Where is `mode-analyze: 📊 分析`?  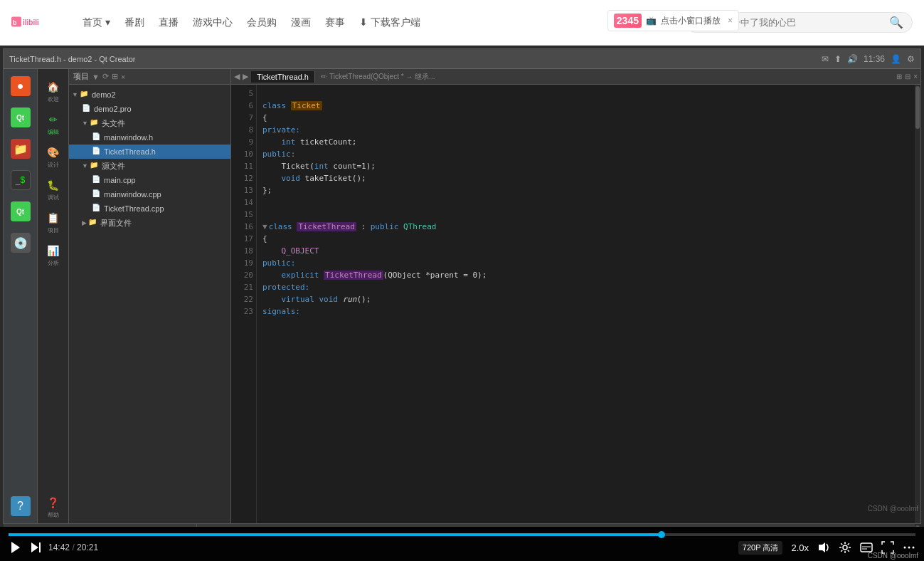
mode-analyze: 📊 分析 is located at coordinates (53, 254).